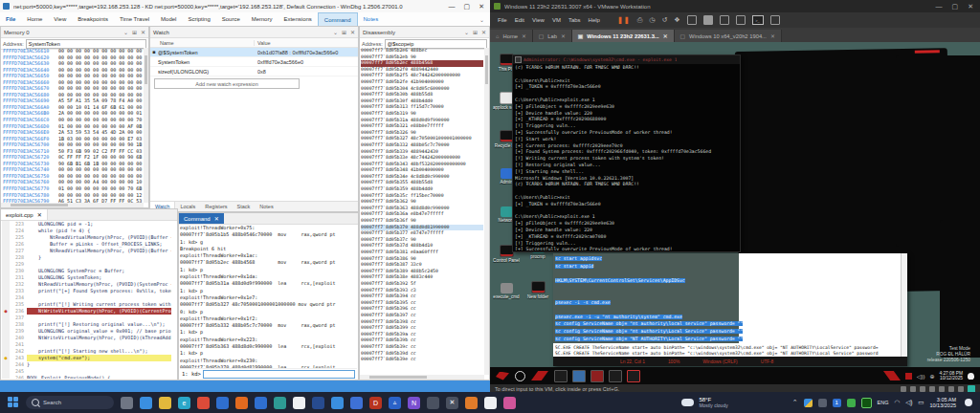  What do you see at coordinates (883, 402) in the screenshot?
I see `language-indicator: ENG` at bounding box center [883, 402].